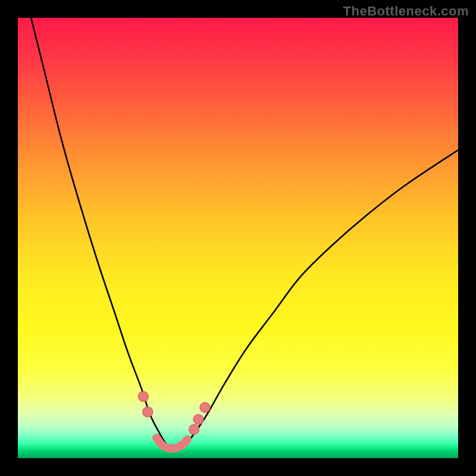  What do you see at coordinates (174, 413) in the screenshot?
I see `marker-dots` at bounding box center [174, 413].